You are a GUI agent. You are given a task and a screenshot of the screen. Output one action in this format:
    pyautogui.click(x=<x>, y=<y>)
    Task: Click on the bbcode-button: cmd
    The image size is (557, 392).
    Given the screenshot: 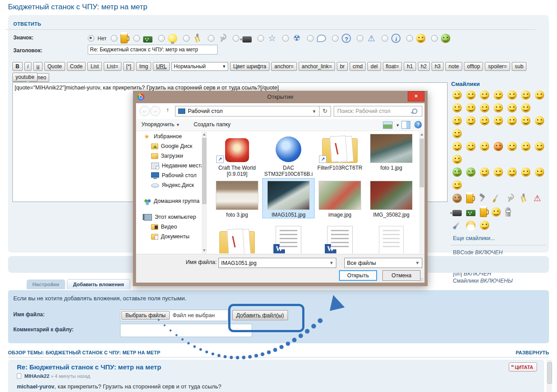 What is the action you would take?
    pyautogui.click(x=358, y=66)
    